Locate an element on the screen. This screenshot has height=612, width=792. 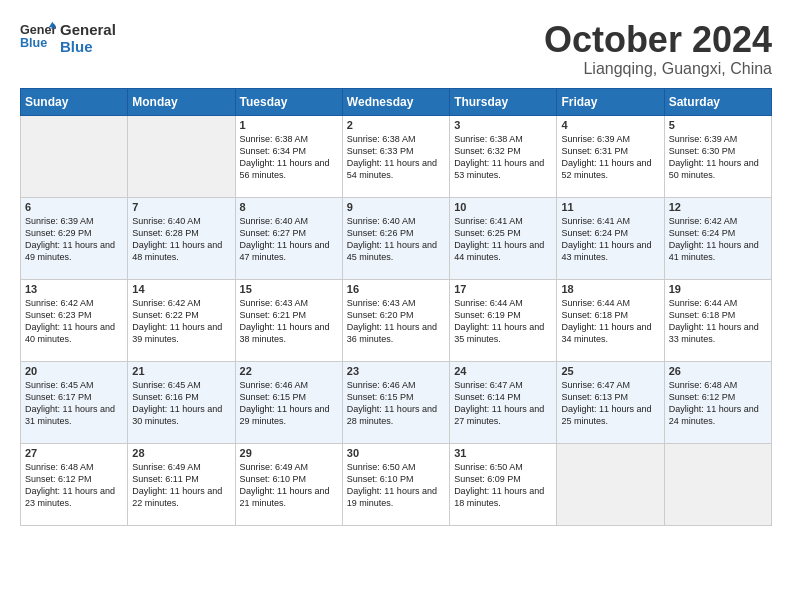
day-number: 15 is located at coordinates (289, 289).